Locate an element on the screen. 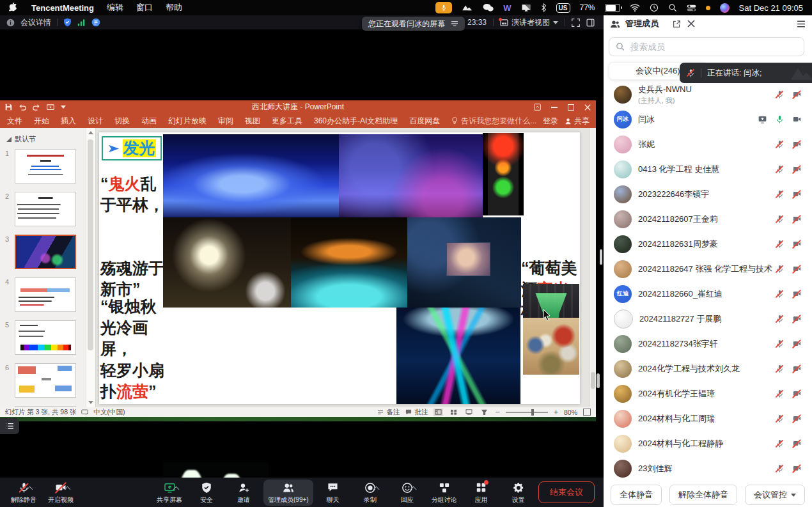  end-meeting-button: 结束会议 is located at coordinates (566, 492).